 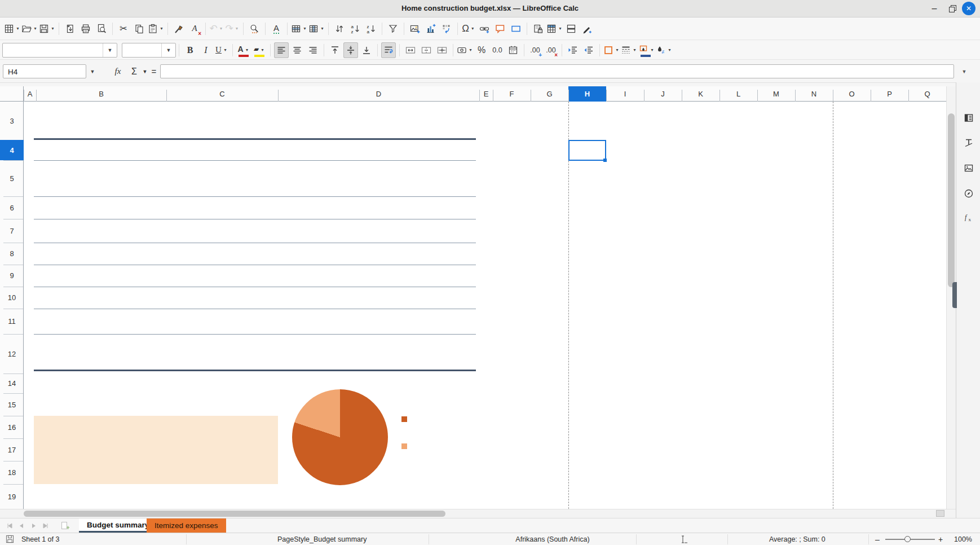 What do you see at coordinates (469, 29) in the screenshot?
I see `special-character-button: Ω▾` at bounding box center [469, 29].